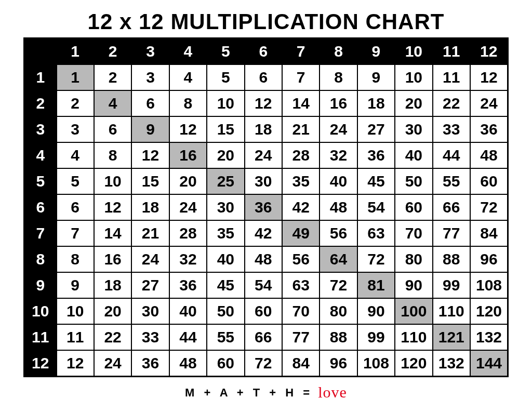  Describe the element at coordinates (489, 259) in the screenshot. I see `product-cell: 96` at that location.